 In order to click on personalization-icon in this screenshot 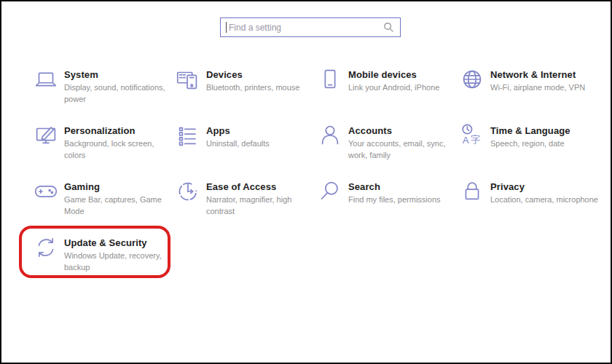, I will do `click(46, 135)`.